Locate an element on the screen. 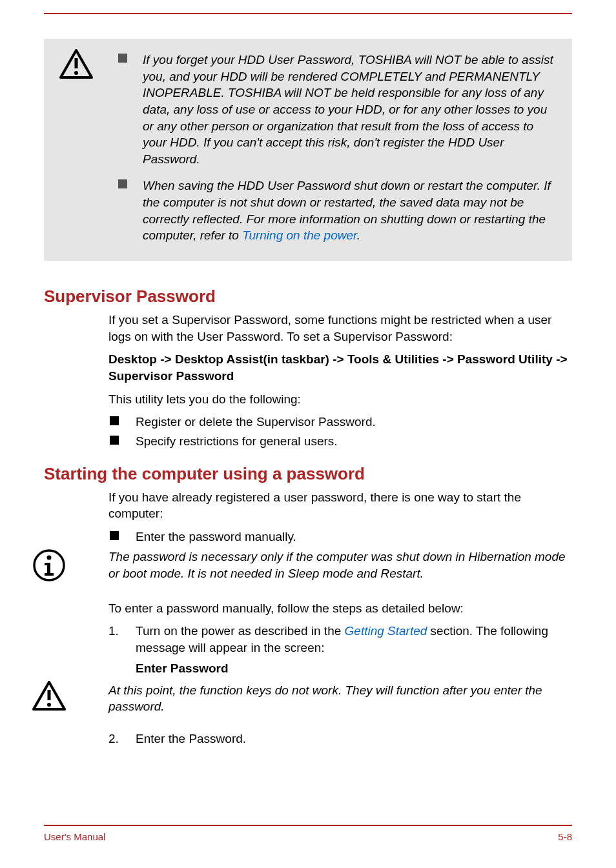 This screenshot has height=868, width=616. starting-bullet-1: Enter the password manually. is located at coordinates (340, 537).